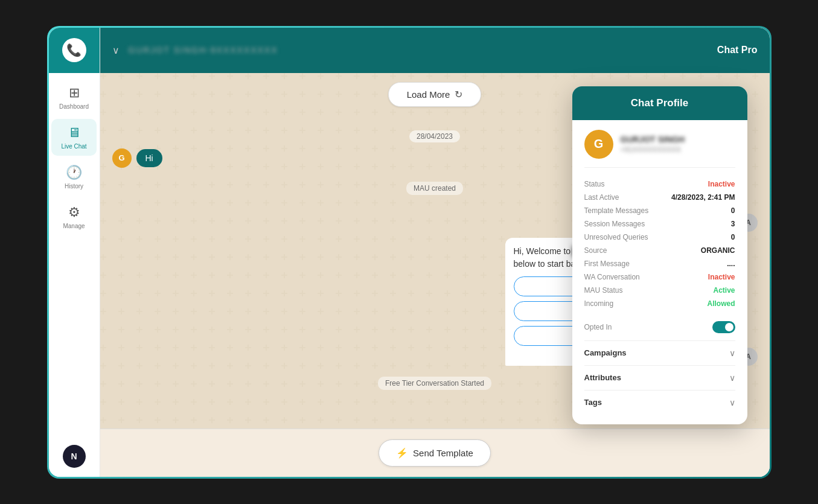 This screenshot has height=504, width=818. What do you see at coordinates (598, 327) in the screenshot?
I see `opted-in-label: Opted In` at bounding box center [598, 327].